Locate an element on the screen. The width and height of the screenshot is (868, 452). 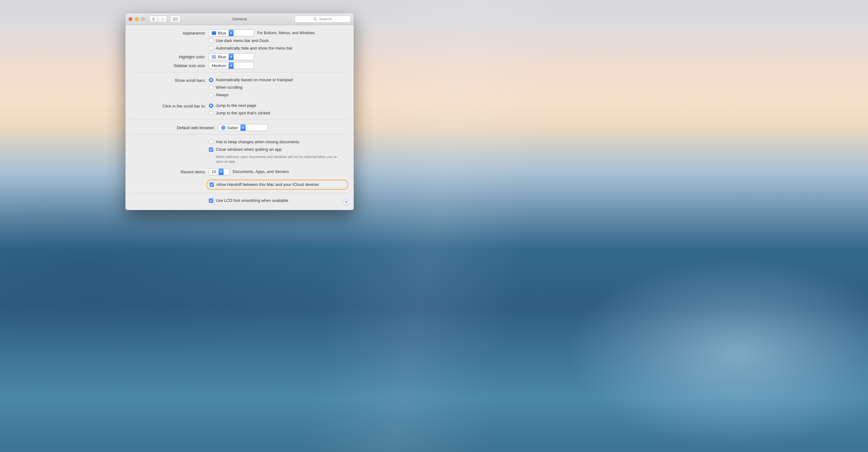
browser-label: Default web browser: is located at coordinates (175, 127).